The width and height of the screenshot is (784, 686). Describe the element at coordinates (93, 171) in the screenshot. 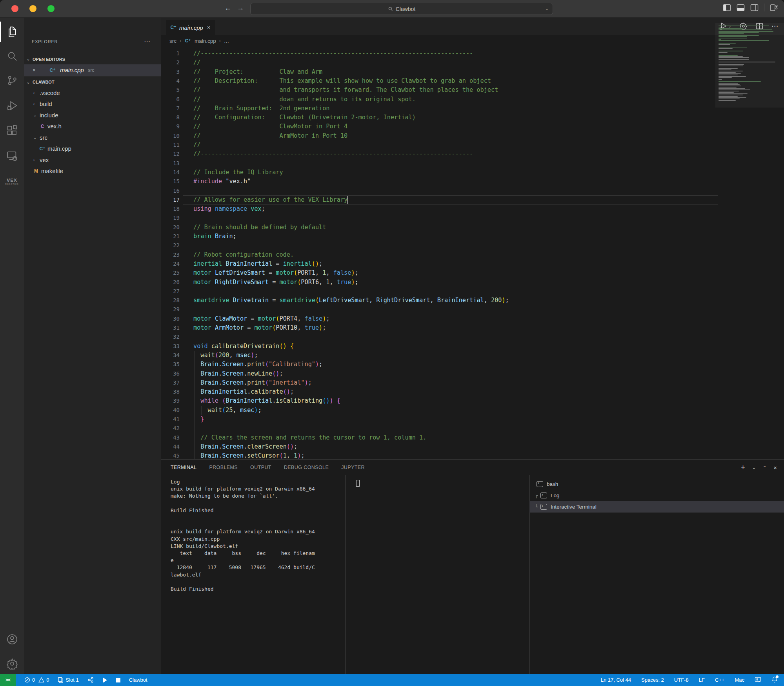

I see `tree-item-makefile: Mmakefile` at that location.